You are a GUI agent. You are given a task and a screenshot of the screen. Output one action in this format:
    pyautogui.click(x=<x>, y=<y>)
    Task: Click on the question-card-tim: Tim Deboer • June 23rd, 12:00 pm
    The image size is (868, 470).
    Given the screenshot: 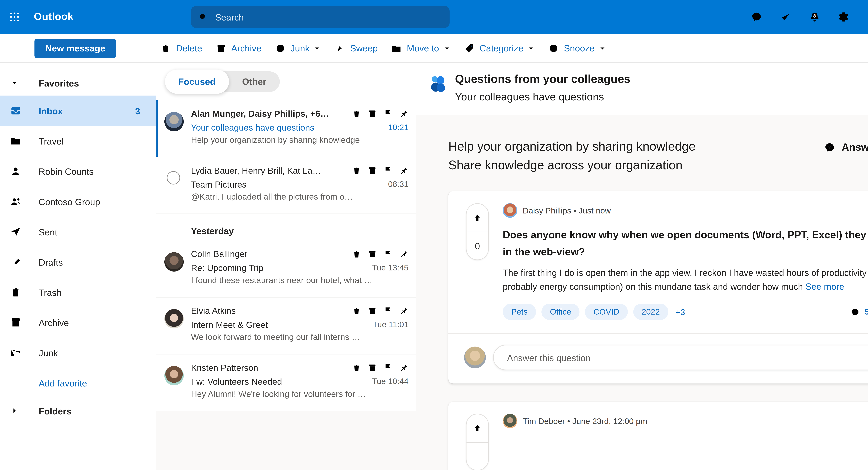 What is the action you would take?
    pyautogui.click(x=658, y=436)
    